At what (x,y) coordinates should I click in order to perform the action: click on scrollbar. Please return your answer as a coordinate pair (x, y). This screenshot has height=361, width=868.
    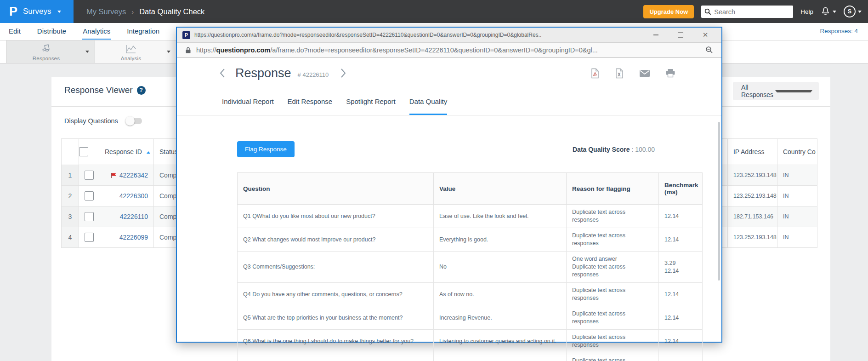
    Looking at the image, I should click on (719, 201).